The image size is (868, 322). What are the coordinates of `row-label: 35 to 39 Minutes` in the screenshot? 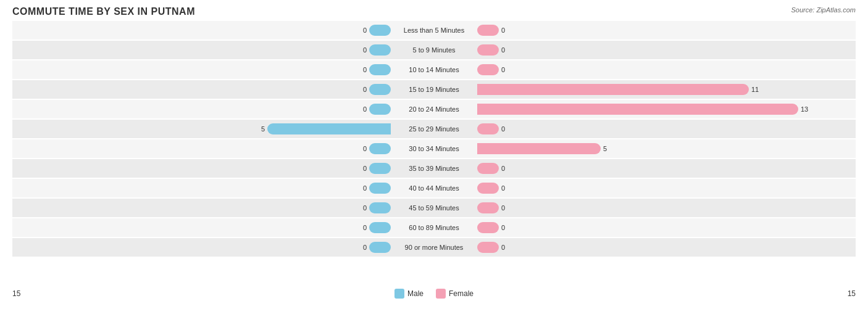 It's located at (434, 168).